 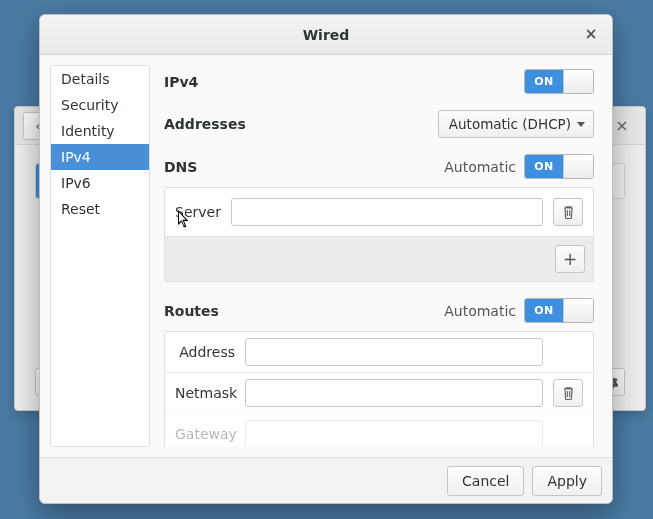 I want to click on plus-icon: +, so click(x=570, y=260).